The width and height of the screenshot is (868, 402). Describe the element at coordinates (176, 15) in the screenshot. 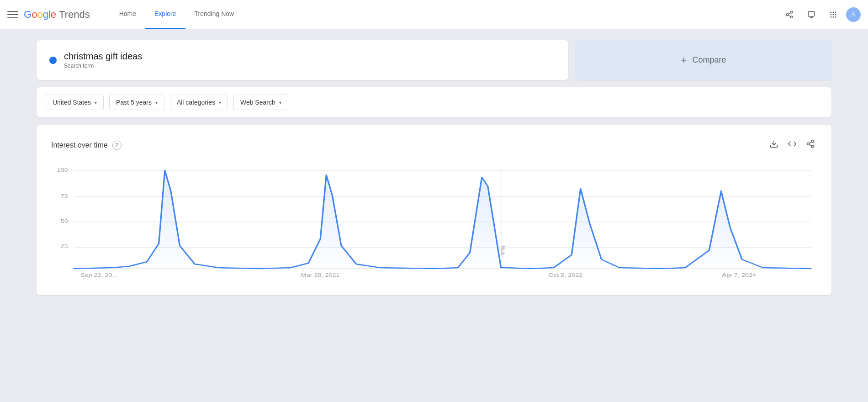

I see `main-nav: Home Explore Trending Now` at that location.